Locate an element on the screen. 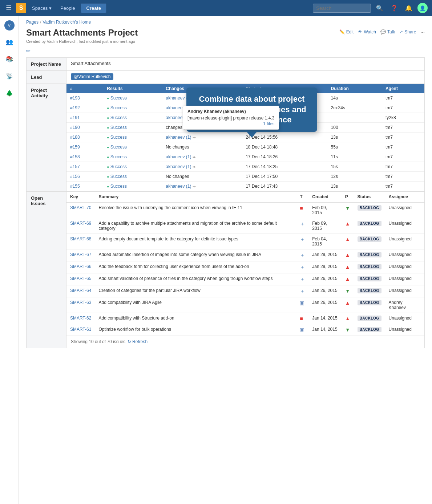 This screenshot has height=504, width=432. col-key: Key is located at coordinates (81, 197).